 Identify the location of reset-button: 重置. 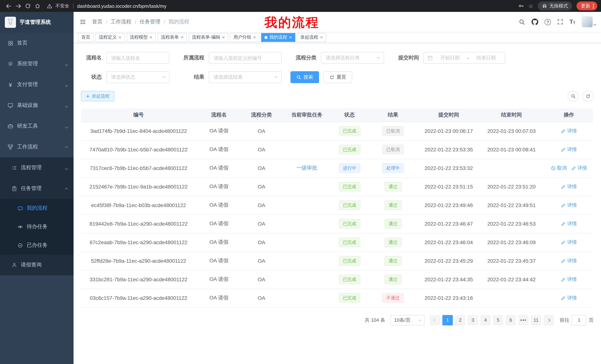
(338, 77).